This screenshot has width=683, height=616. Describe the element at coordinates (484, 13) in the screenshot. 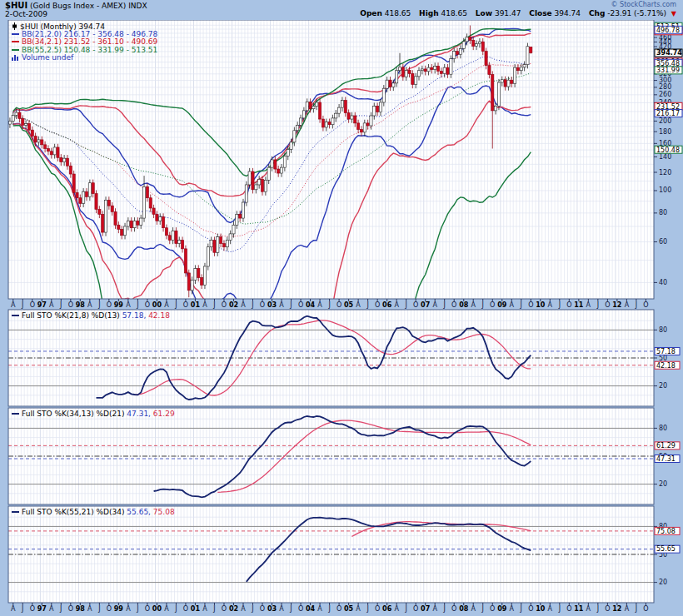

I see `low-label: Low` at that location.